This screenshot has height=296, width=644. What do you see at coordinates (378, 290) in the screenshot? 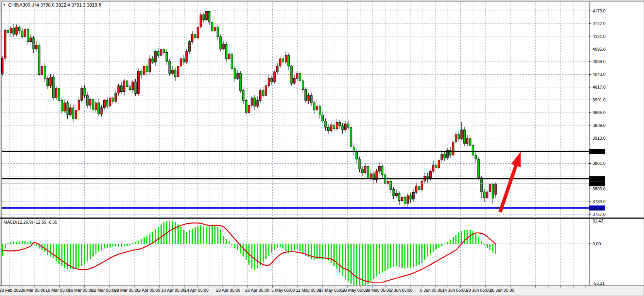
I see `time-tick-label: 29 May 05:00` at bounding box center [378, 290].